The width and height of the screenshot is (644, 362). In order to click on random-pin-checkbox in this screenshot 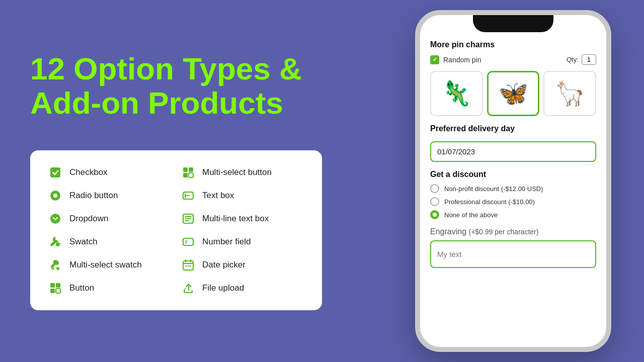, I will do `click(435, 60)`.